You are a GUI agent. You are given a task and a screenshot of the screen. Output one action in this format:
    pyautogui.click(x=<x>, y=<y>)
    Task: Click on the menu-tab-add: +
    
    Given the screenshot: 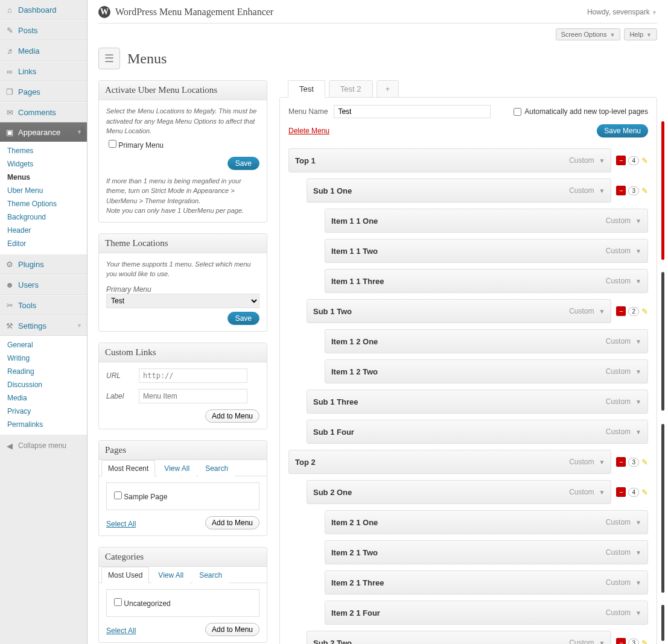 What is the action you would take?
    pyautogui.click(x=388, y=89)
    